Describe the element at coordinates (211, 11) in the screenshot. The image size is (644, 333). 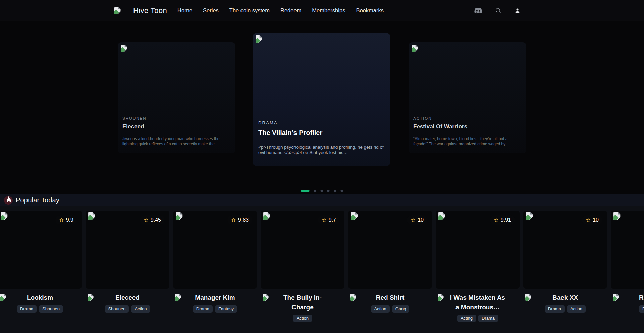
I see `nav-link-series: Series` at that location.